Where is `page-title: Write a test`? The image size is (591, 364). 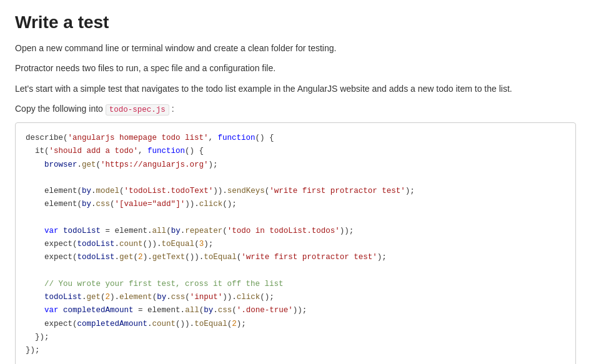
page-title: Write a test is located at coordinates (296, 22).